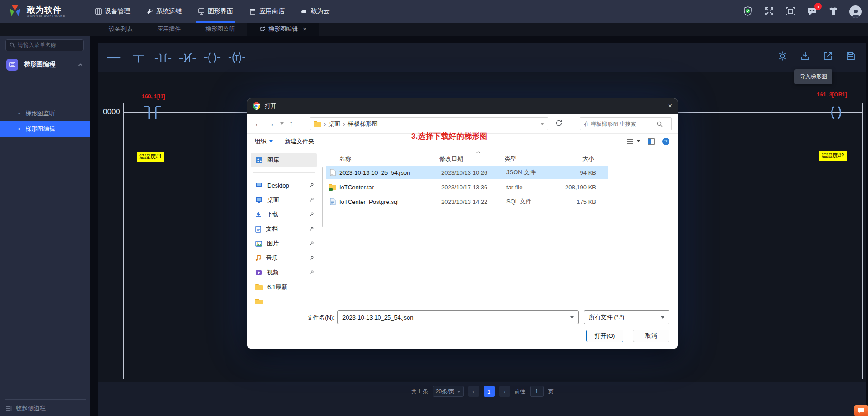  I want to click on monitor-icon, so click(201, 11).